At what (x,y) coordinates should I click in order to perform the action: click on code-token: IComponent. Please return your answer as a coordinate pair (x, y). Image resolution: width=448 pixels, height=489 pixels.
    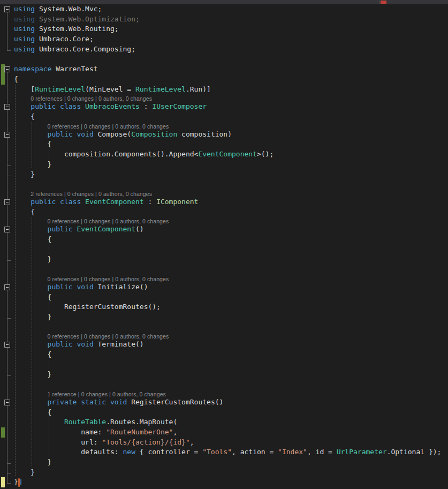
    Looking at the image, I should click on (177, 201).